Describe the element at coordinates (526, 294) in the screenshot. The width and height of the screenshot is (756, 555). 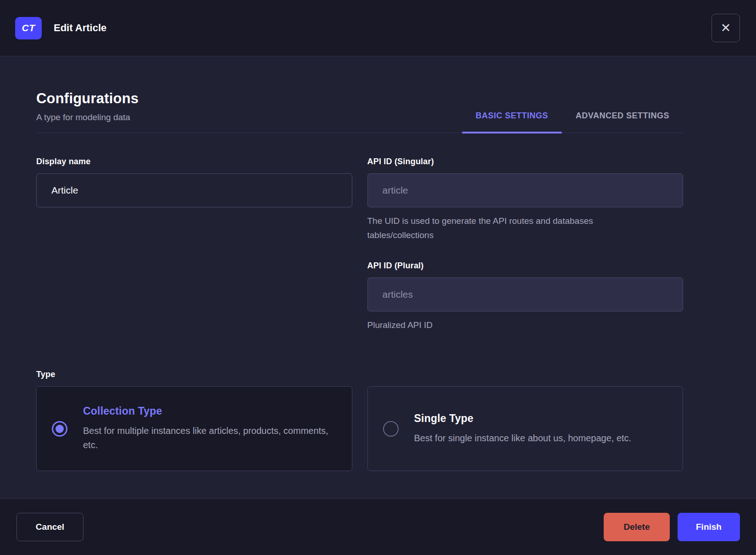
I see `api-id-plural-input` at that location.